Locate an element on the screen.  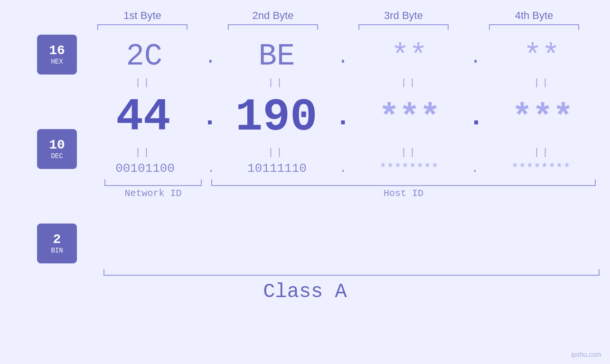
bin-dot1: . is located at coordinates (211, 168).